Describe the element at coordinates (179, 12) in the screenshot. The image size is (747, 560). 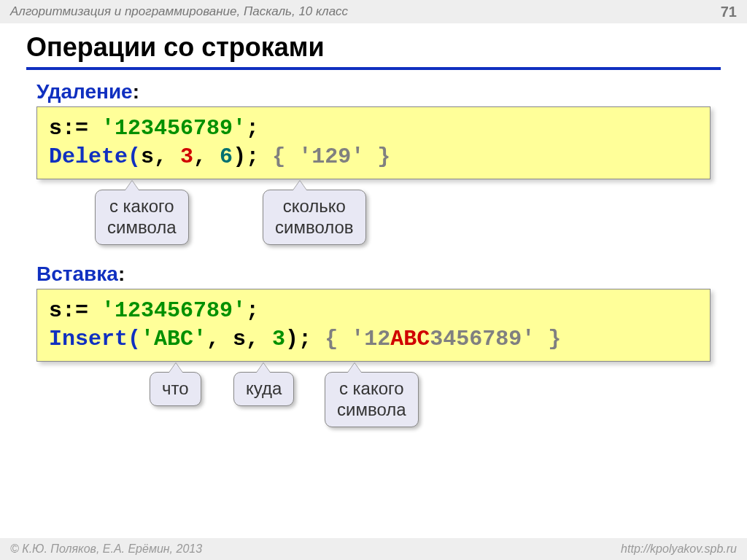
I see `header-course: Алгоритмизация и программирование, Паска…` at that location.